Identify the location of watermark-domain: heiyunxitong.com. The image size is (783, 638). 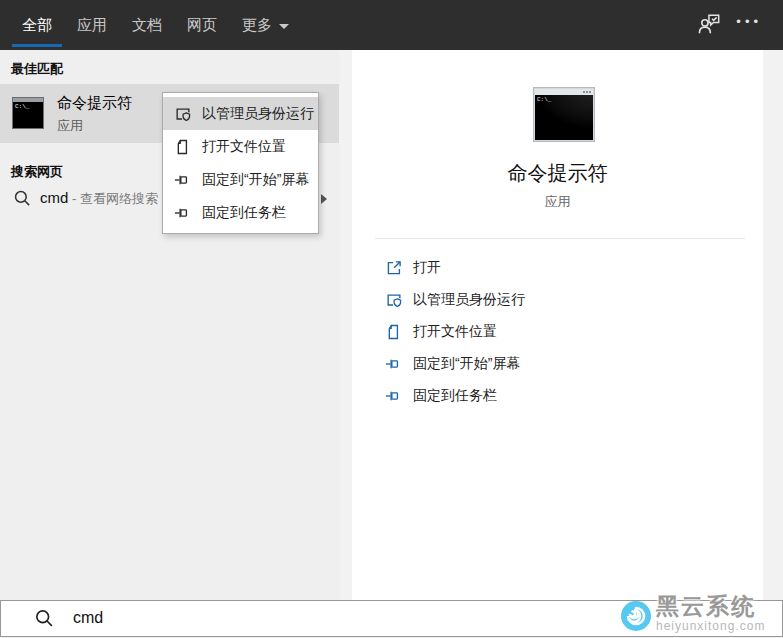
(710, 626).